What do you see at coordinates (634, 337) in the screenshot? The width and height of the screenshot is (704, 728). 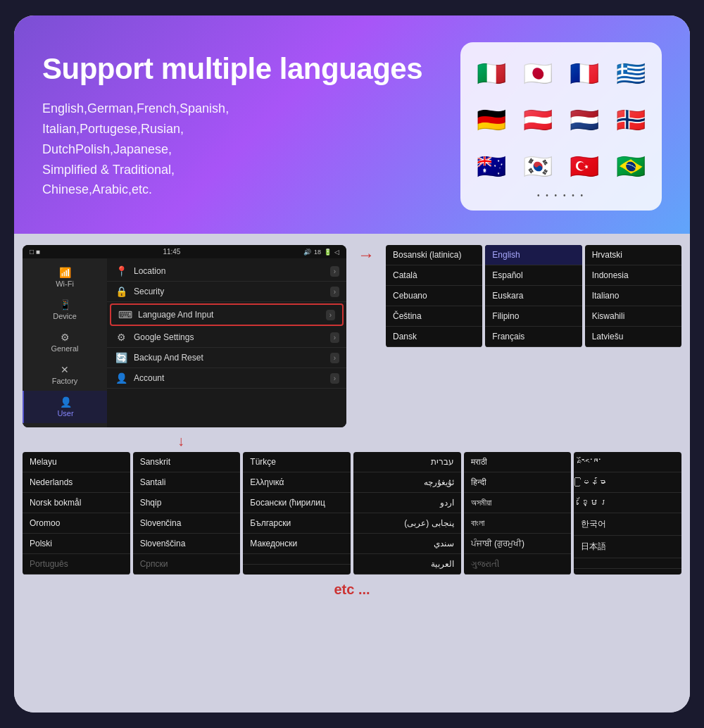 I see `lang-latviesu: Latviešu` at bounding box center [634, 337].